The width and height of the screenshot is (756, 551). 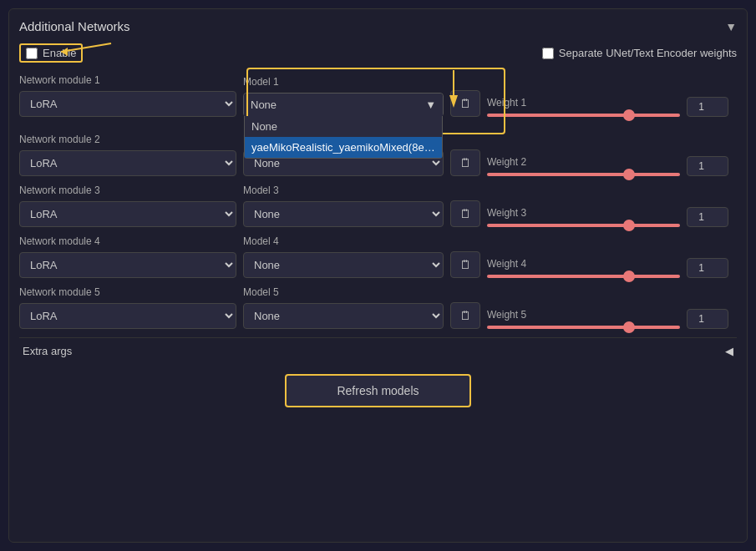 I want to click on weight-4-input, so click(x=708, y=268).